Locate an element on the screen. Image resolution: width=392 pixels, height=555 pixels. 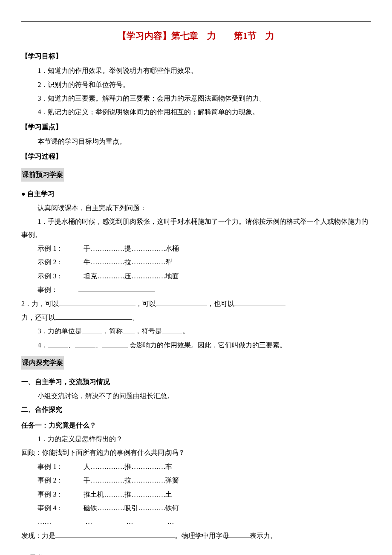
q1-example: 示例 1： 手……………提……………水桶 is located at coordinates (196, 249).